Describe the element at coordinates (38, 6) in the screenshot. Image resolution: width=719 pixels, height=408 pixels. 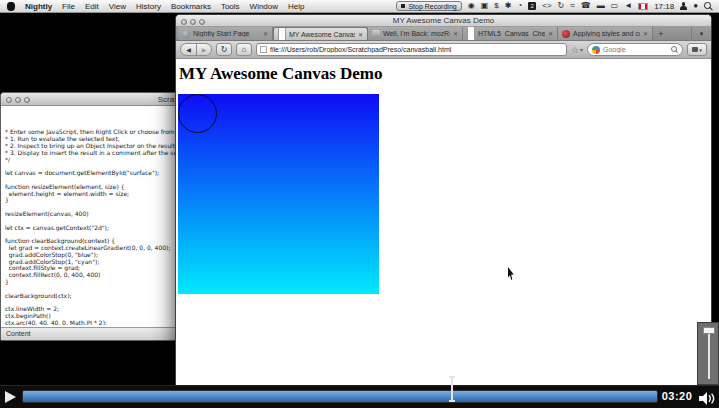
I see `menu-item: Nightly` at that location.